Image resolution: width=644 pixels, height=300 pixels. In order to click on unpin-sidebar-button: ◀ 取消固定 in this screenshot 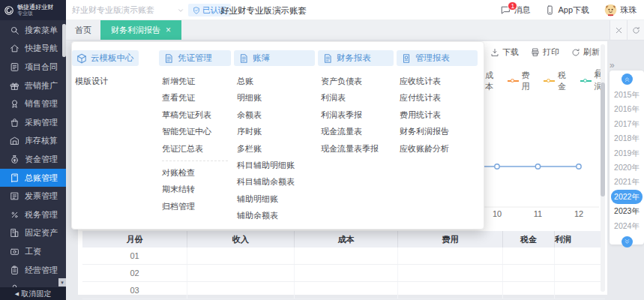, I will do `click(33, 294)`.